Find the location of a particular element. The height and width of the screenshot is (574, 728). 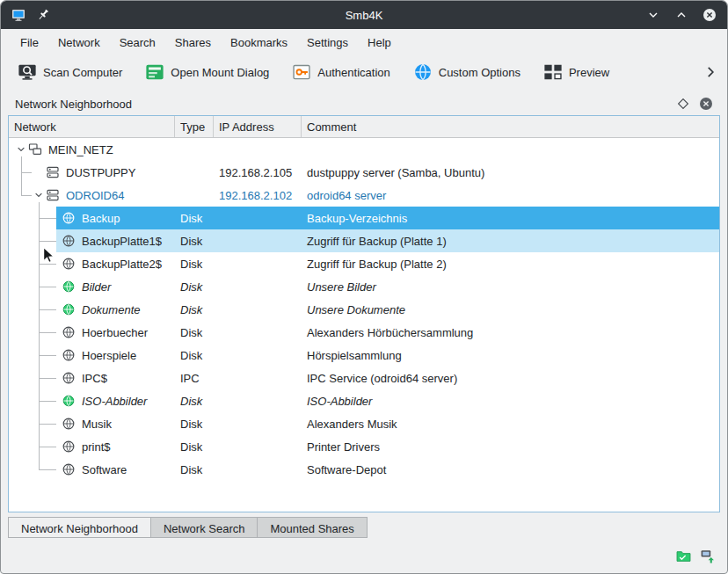

toolbar-button-label: Scan Computer is located at coordinates (83, 72).